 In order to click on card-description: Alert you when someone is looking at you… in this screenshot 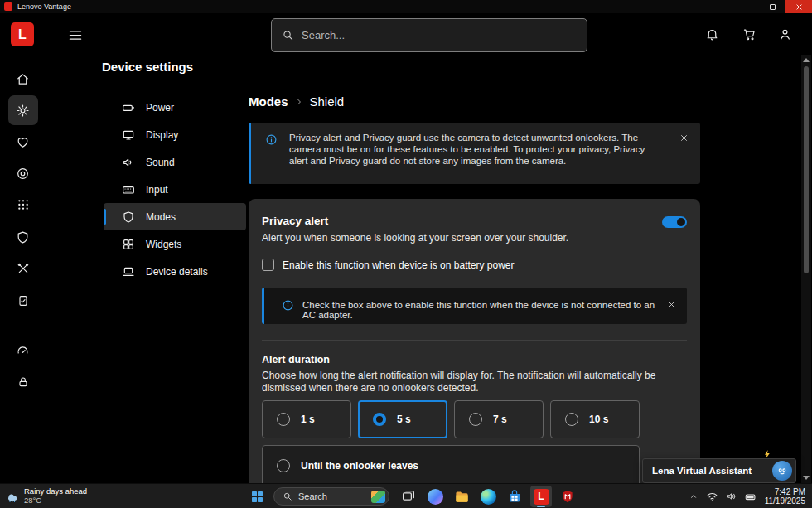, I will do `click(415, 238)`.